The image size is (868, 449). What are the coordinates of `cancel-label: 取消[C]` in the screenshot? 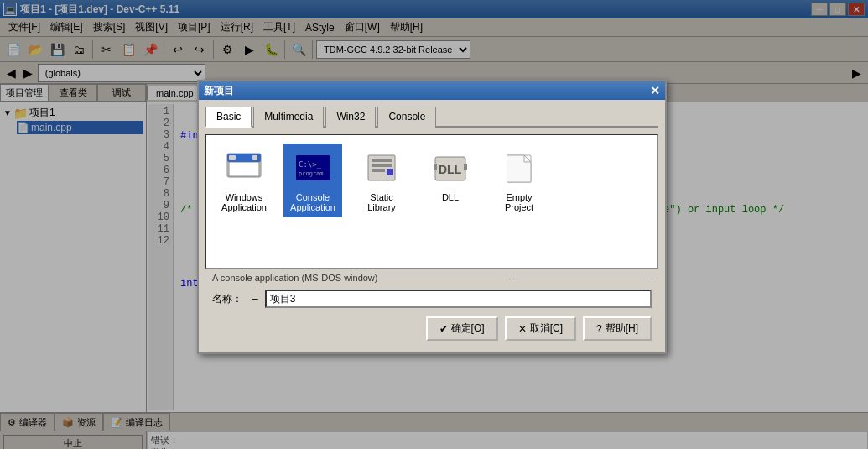 It's located at (547, 329).